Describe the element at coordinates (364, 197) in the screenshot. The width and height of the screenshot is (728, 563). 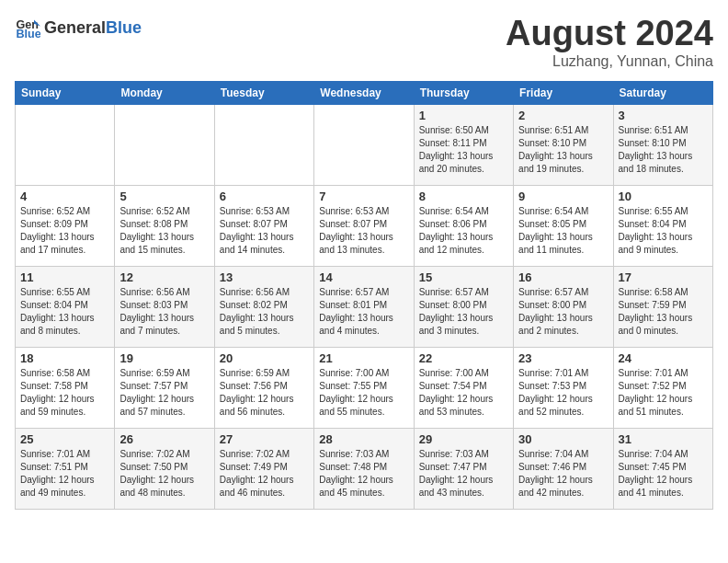
I see `day-number: 7` at that location.